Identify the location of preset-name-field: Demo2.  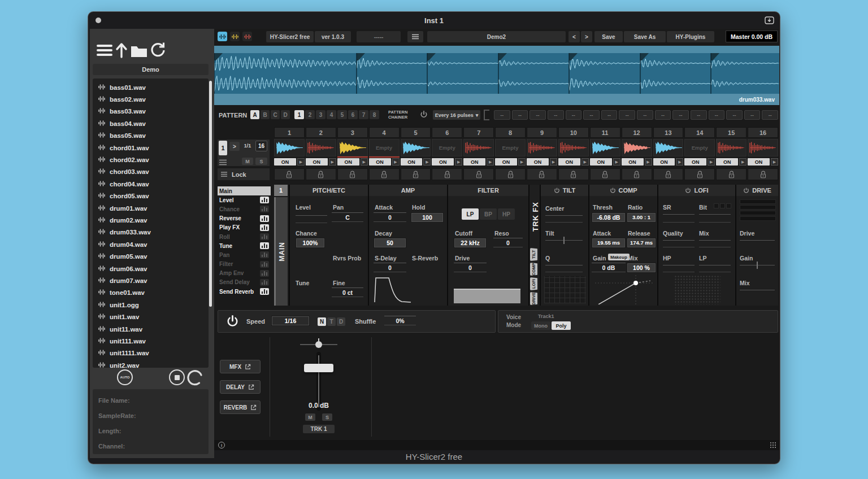
(496, 37).